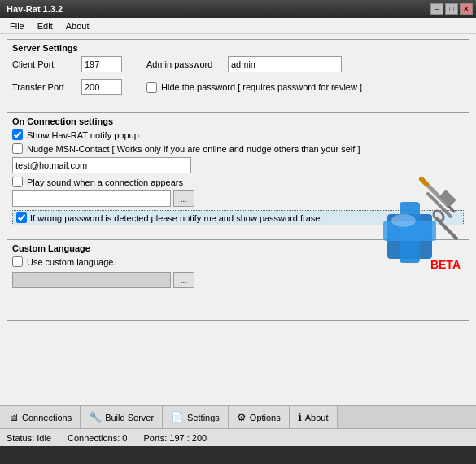 The height and width of the screenshot is (464, 476). I want to click on maximize-button: □, so click(452, 9).